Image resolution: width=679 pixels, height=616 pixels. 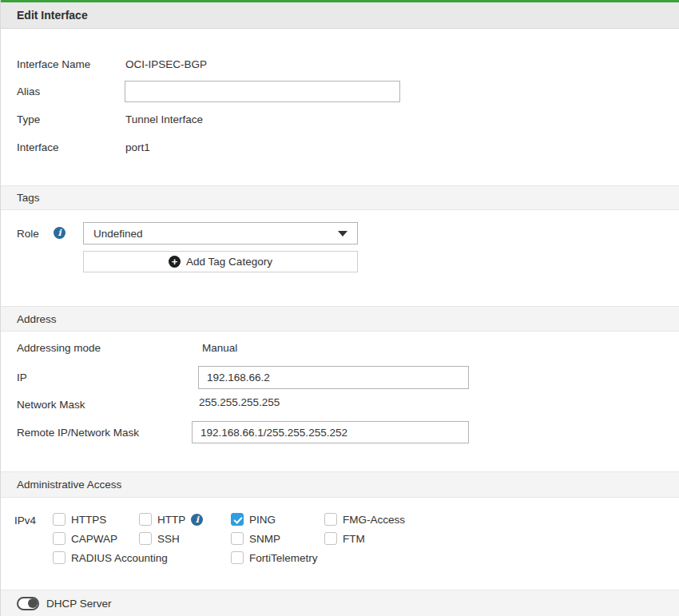 What do you see at coordinates (22, 377) in the screenshot?
I see `ip-label: IP` at bounding box center [22, 377].